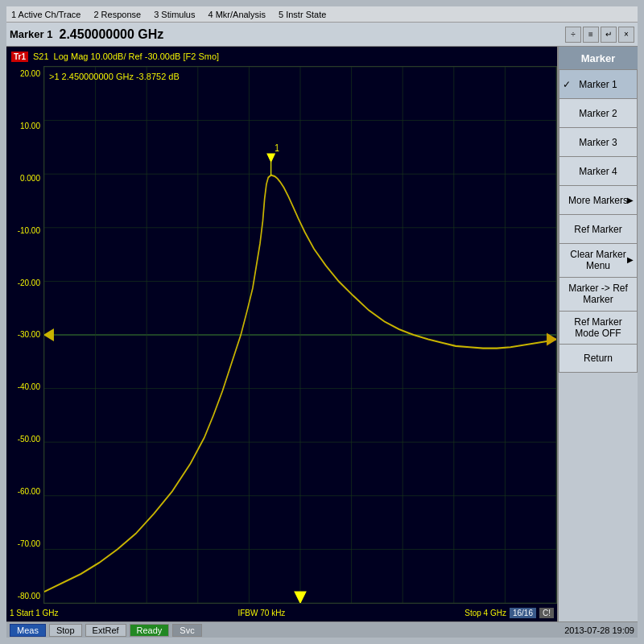  Describe the element at coordinates (600, 35) in the screenshot. I see `title-controls: ÷ ≡ ↵ ×` at that location.